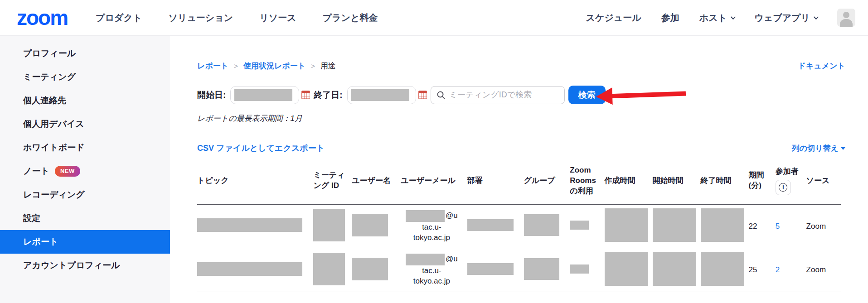 The image size is (868, 303). Describe the element at coordinates (261, 148) in the screenshot. I see `export-csv-link: CSV ファイルとしてエクスポート` at that location.